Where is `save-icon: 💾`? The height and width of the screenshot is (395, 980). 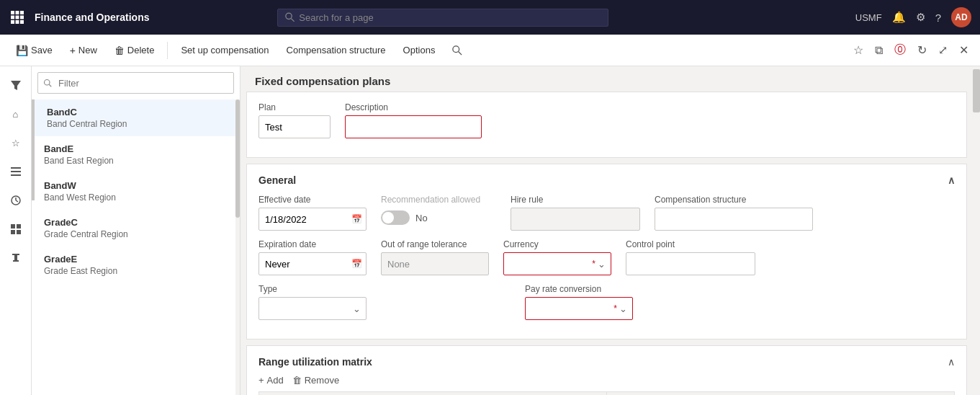 save-icon: 💾 is located at coordinates (22, 50).